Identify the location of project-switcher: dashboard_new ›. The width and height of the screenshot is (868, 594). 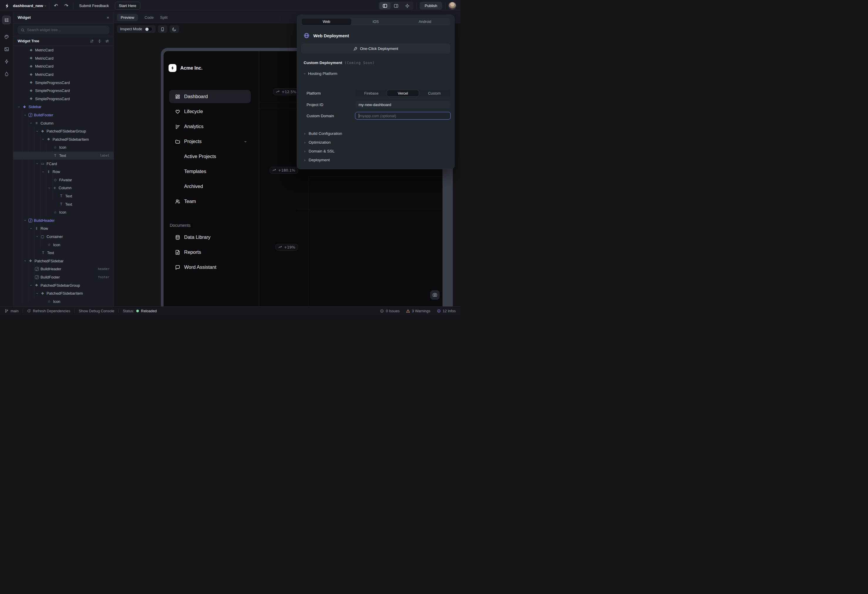
(30, 6).